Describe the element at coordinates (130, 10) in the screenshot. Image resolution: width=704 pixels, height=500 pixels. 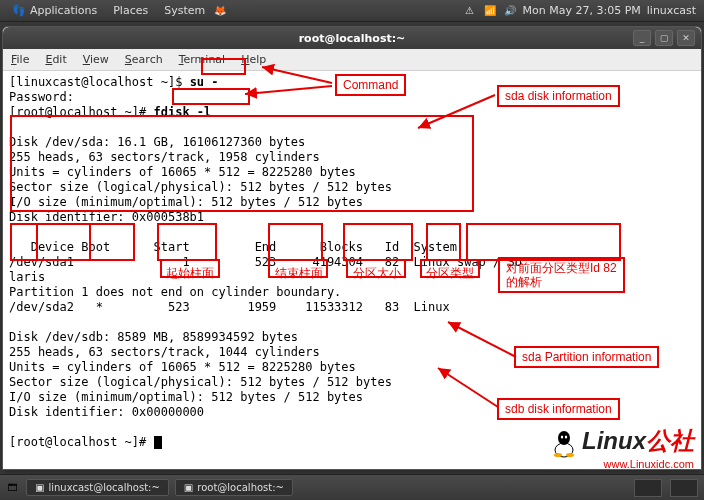
I see `places-menu: Places` at that location.